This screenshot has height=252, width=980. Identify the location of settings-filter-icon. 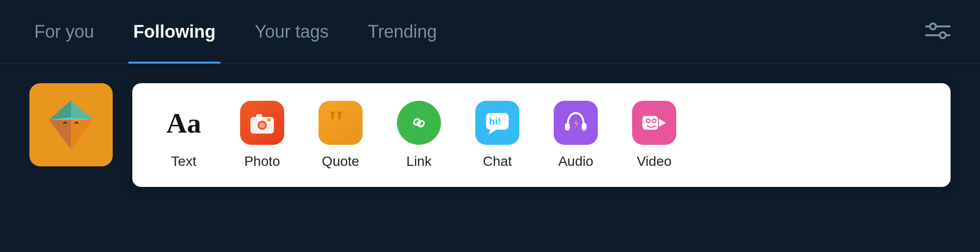
(938, 32).